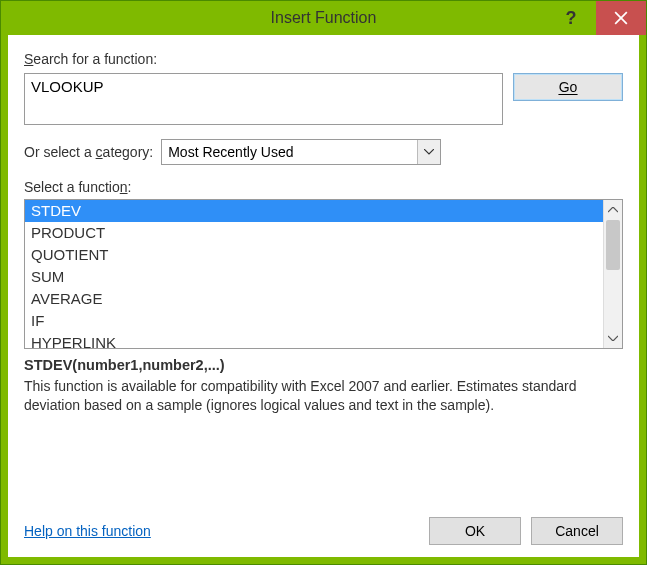 This screenshot has height=565, width=647. What do you see at coordinates (612, 274) in the screenshot?
I see `scrollbar` at bounding box center [612, 274].